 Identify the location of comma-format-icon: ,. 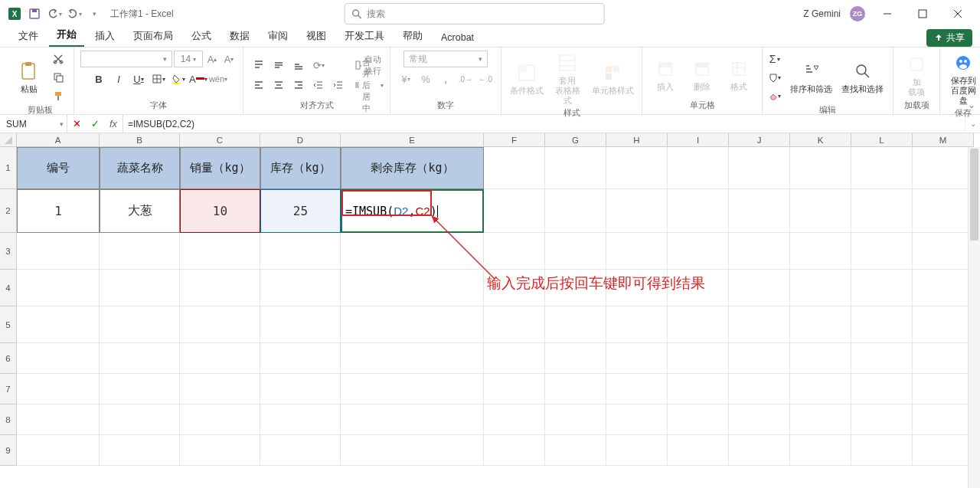
(446, 79).